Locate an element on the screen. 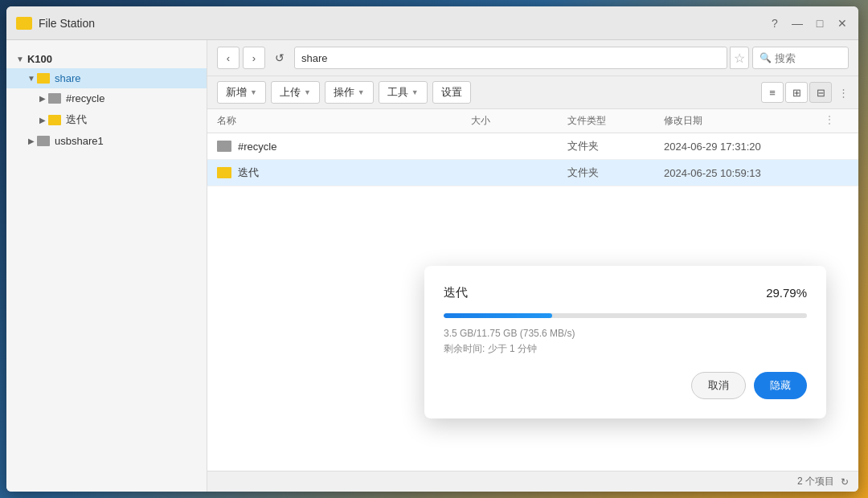 This screenshot has height=498, width=868. new-button-label: 新增 is located at coordinates (236, 92).